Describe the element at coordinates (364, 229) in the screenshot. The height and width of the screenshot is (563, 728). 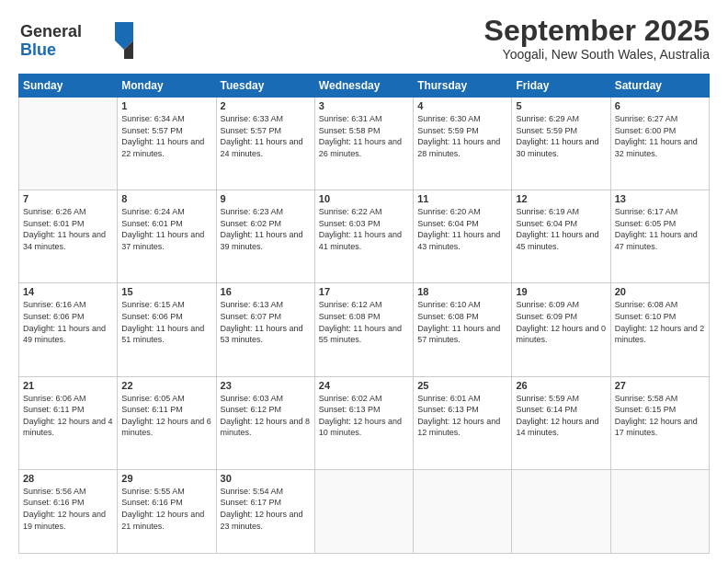
I see `day-info: Sunrise: 6:22 AMSunset: 6:03 PMDaylight:…` at that location.